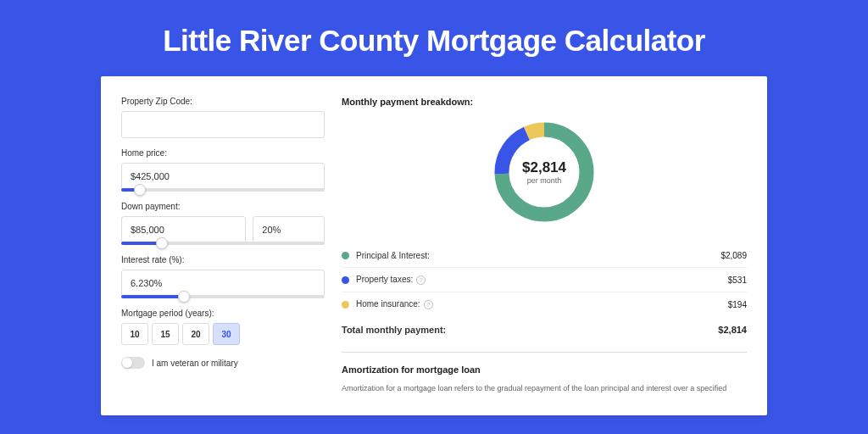 This screenshot has width=868, height=434. I want to click on divider, so click(544, 353).